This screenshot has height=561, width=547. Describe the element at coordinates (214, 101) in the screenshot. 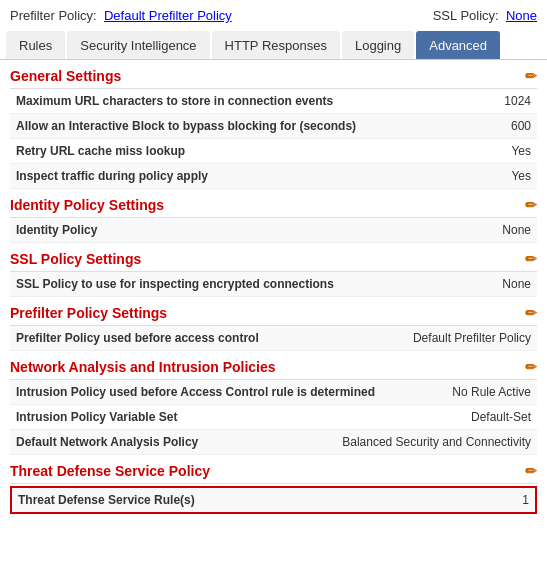

I see `setting-label: Maximum URL characters to store in conne…` at that location.